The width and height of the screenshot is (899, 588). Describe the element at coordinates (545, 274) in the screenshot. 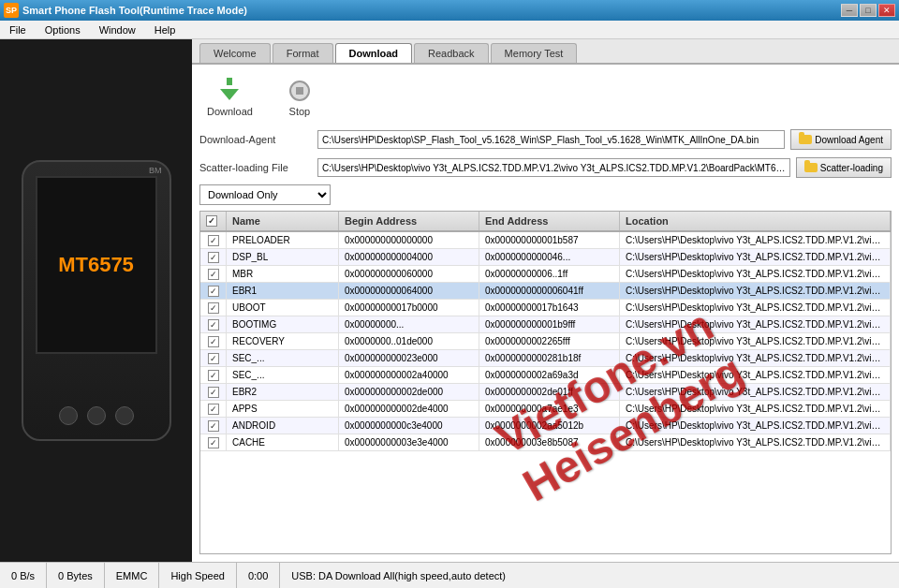

I see `table-row: MBR0x0000000000600000x00000000006..1ffC:…` at that location.